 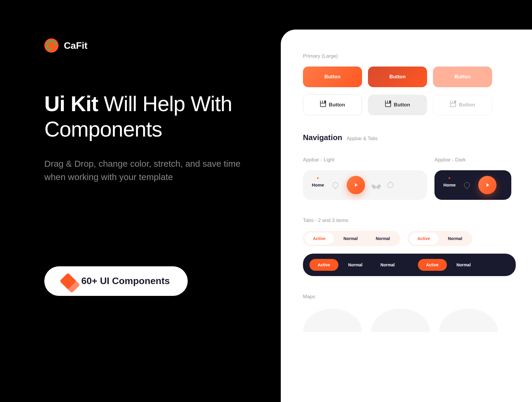 I want to click on navigation-title: Navigation, so click(x=323, y=138).